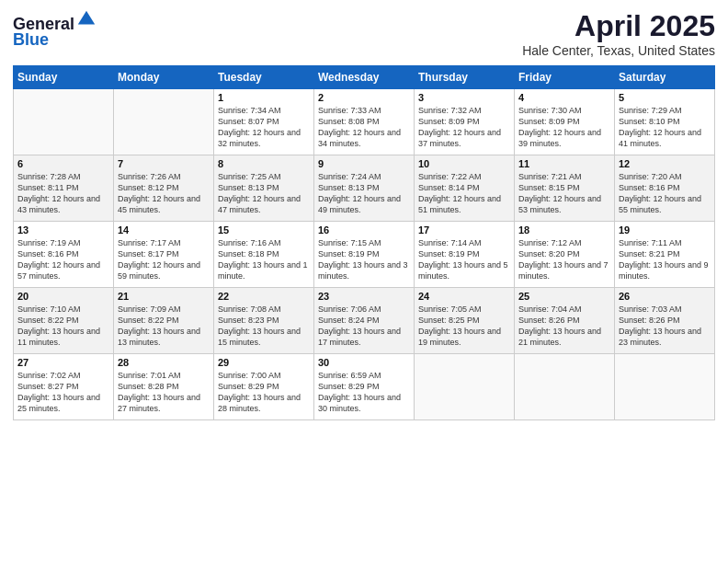 Image resolution: width=728 pixels, height=563 pixels. I want to click on calendar-day-cell: 20Sunrise: 7:10 AM Sunset: 8:22 PM Dayli…, so click(64, 321).